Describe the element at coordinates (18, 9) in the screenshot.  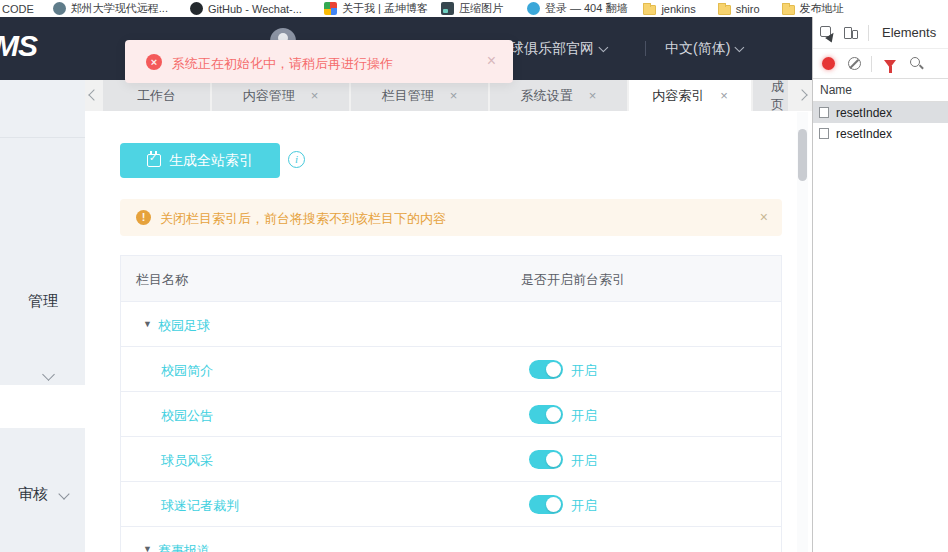
I see `bookmark-code: CODE` at that location.